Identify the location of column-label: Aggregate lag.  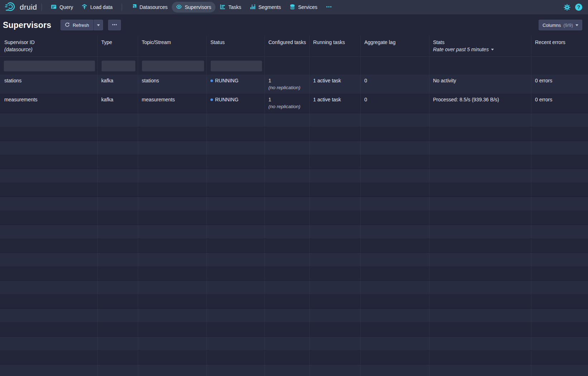
(395, 42).